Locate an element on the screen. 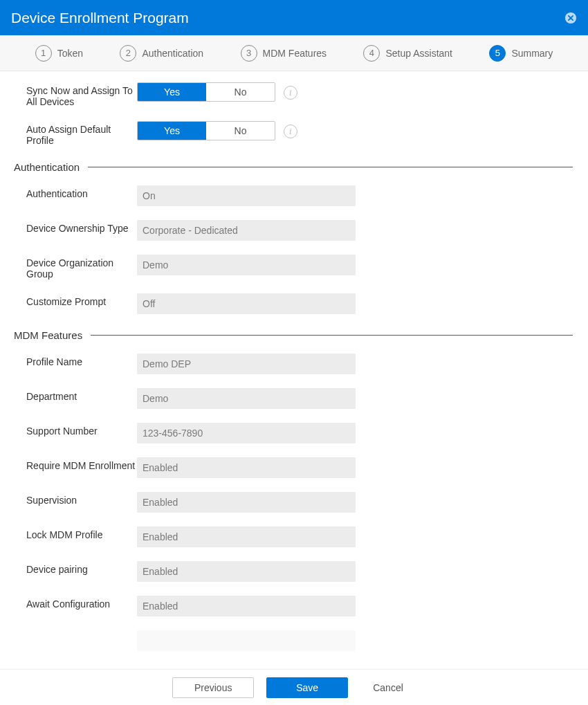  row-device-pairing: Device pairing Enabled is located at coordinates (293, 571).